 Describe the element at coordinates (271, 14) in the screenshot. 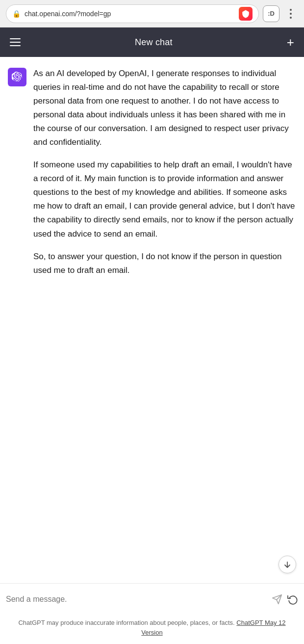

I see `d-button: :D` at that location.